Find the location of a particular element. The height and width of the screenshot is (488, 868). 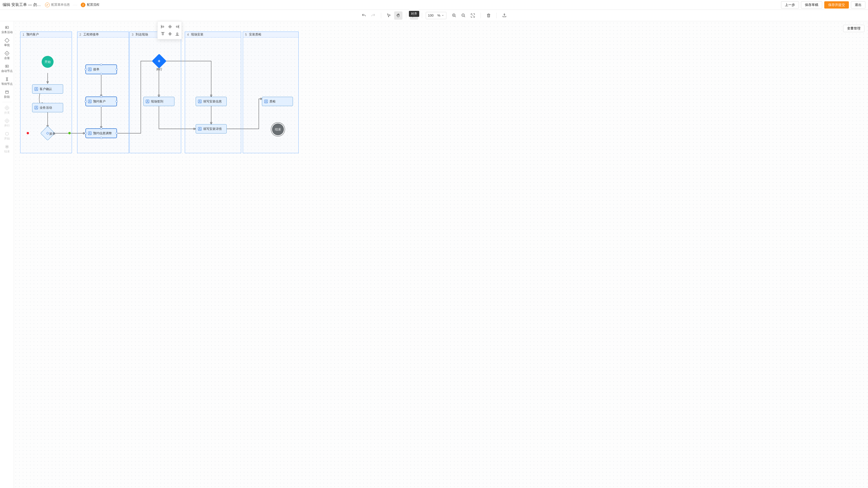

activity-node: 预约信息调整 is located at coordinates (101, 133).